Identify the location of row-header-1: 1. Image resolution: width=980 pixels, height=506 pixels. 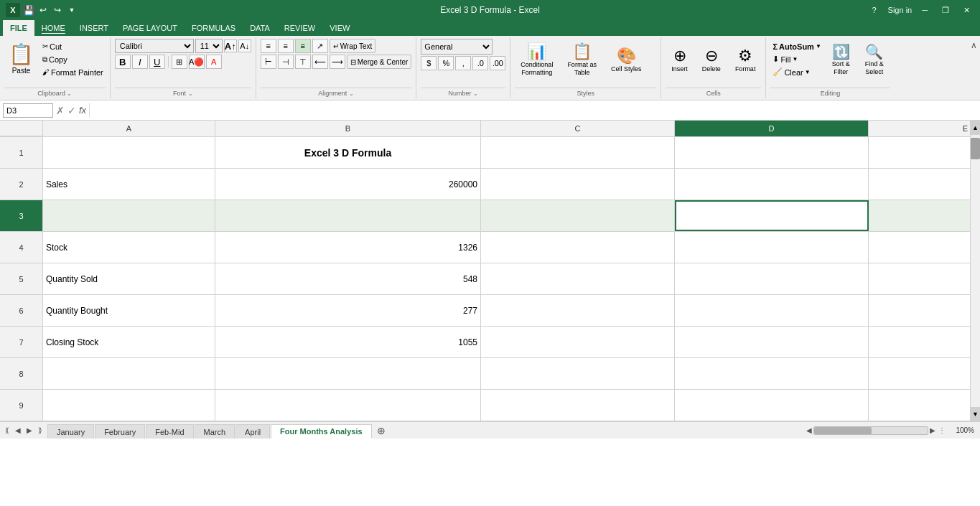
(22, 152).